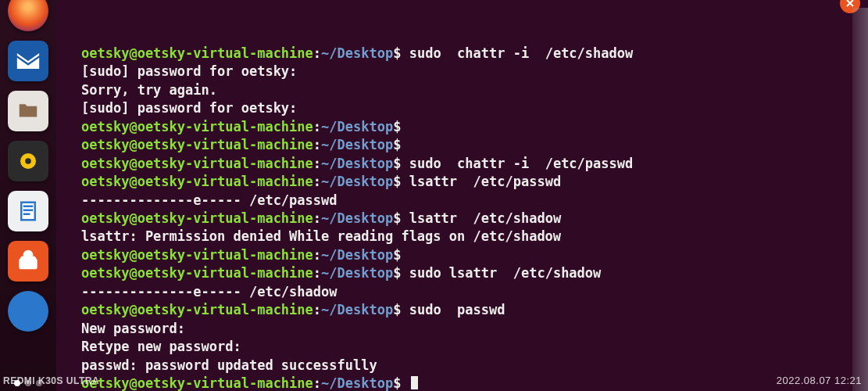 The image size is (868, 391). I want to click on prompt-command, so click(405, 383).